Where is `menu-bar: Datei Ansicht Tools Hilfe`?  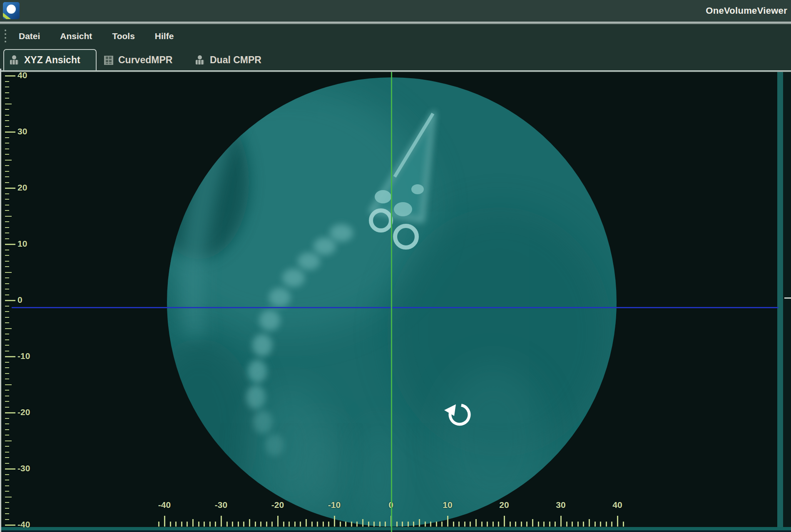 menu-bar: Datei Ansicht Tools Hilfe is located at coordinates (396, 36).